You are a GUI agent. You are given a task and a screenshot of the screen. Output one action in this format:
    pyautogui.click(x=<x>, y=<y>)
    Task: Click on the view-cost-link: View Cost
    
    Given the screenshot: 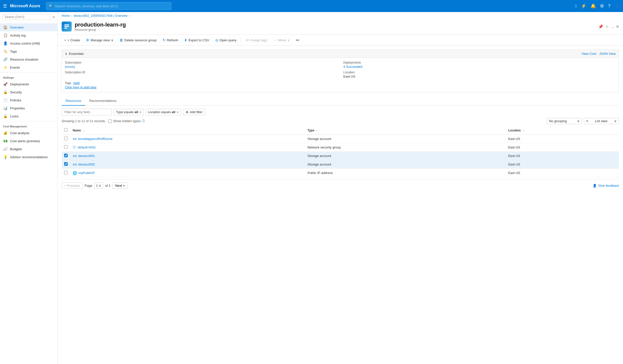 What is the action you would take?
    pyautogui.click(x=589, y=54)
    